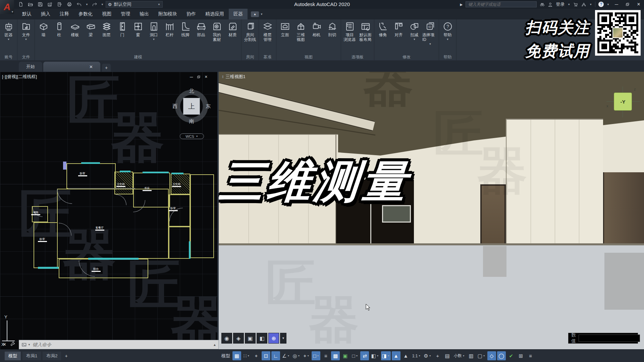  I want to click on restore-button, so click(628, 4).